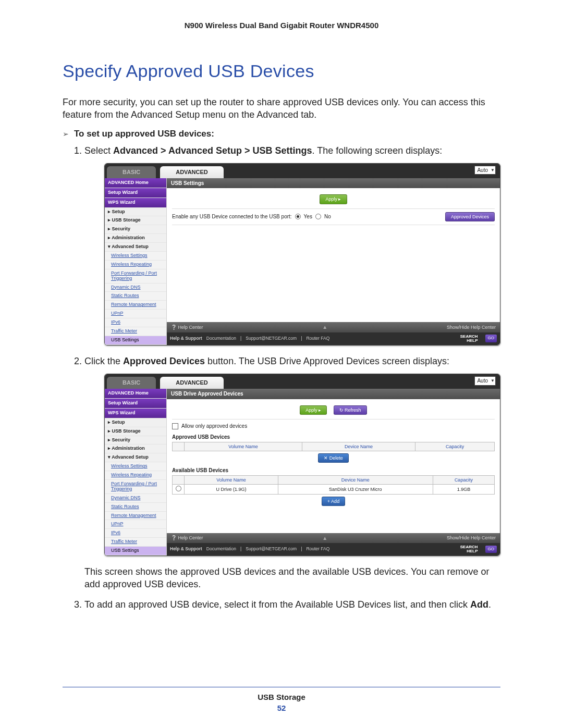 The height and width of the screenshot is (728, 563). Describe the element at coordinates (469, 551) in the screenshot. I see `help-label: HELP` at that location.